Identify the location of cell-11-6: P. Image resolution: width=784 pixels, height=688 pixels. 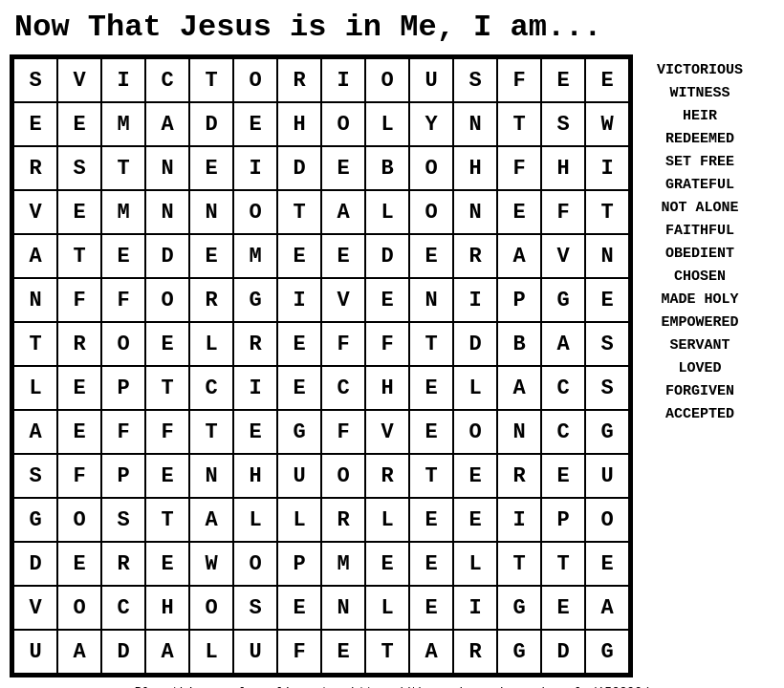
(299, 564).